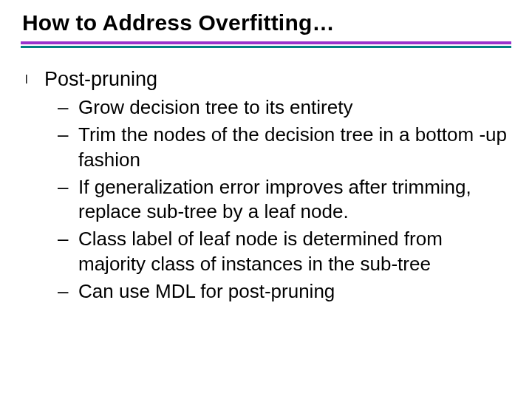 The image size is (532, 399). What do you see at coordinates (295, 291) in the screenshot?
I see `lvl2-text: Can use MDL for post-pruning` at bounding box center [295, 291].